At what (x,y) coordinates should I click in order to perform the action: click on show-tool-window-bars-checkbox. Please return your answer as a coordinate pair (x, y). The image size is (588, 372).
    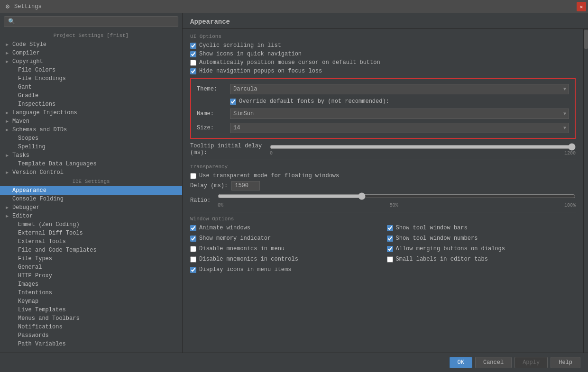
    Looking at the image, I should click on (390, 228).